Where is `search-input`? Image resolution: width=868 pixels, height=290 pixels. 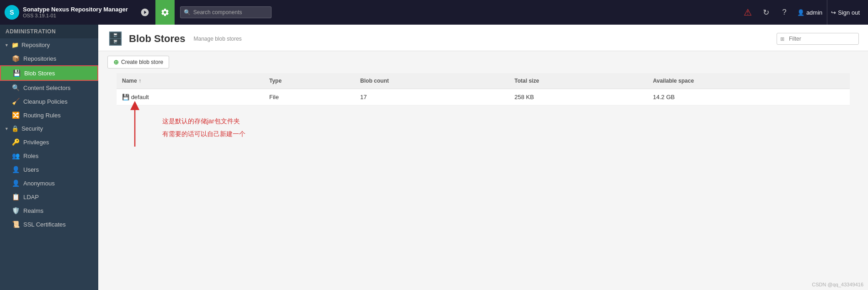 search-input is located at coordinates (226, 12).